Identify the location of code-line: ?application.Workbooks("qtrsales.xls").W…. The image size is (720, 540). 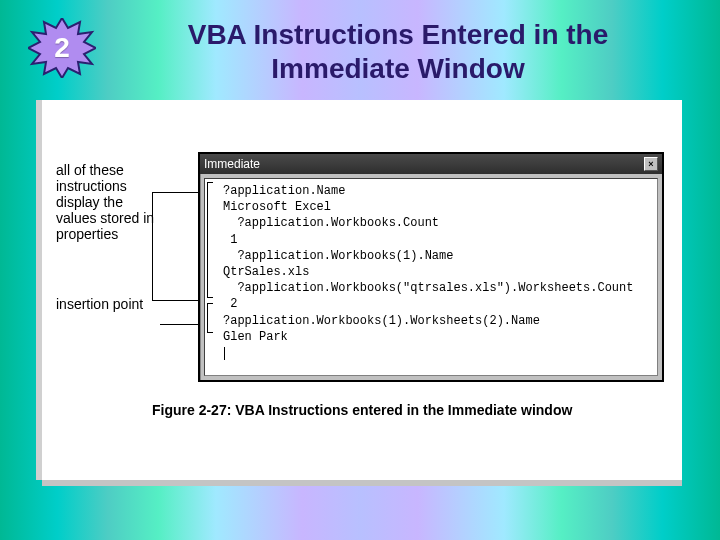
(437, 288).